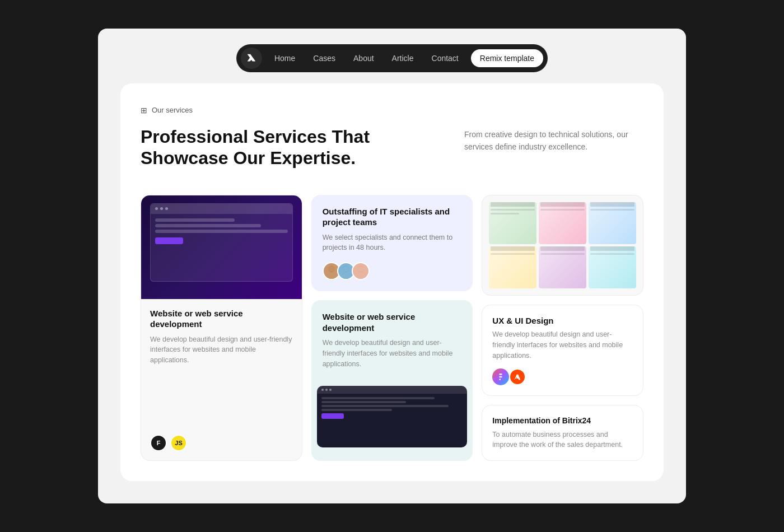 This screenshot has width=784, height=532. What do you see at coordinates (392, 408) in the screenshot?
I see `mockup-dark-content` at bounding box center [392, 408].